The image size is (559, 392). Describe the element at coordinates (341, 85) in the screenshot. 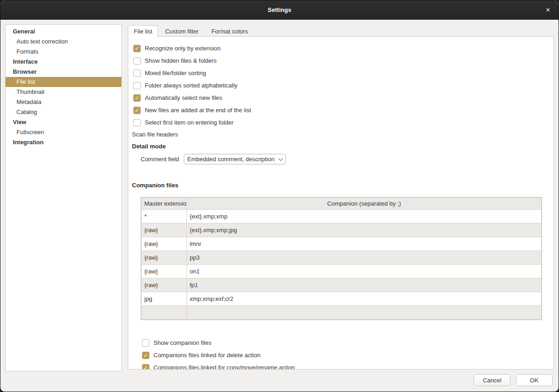

I see `checkbox-folder-always-sorted-alphabetically: Folder always sorted alphabetically` at that location.